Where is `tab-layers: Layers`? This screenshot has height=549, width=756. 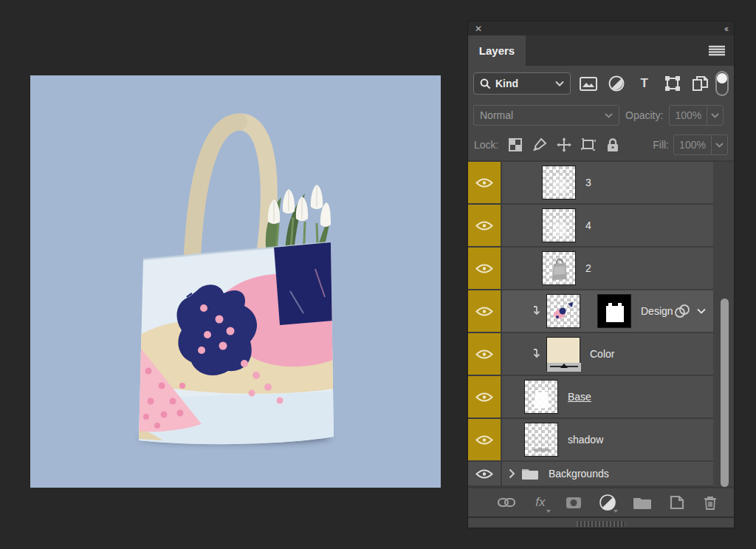
tab-layers: Layers is located at coordinates (497, 50).